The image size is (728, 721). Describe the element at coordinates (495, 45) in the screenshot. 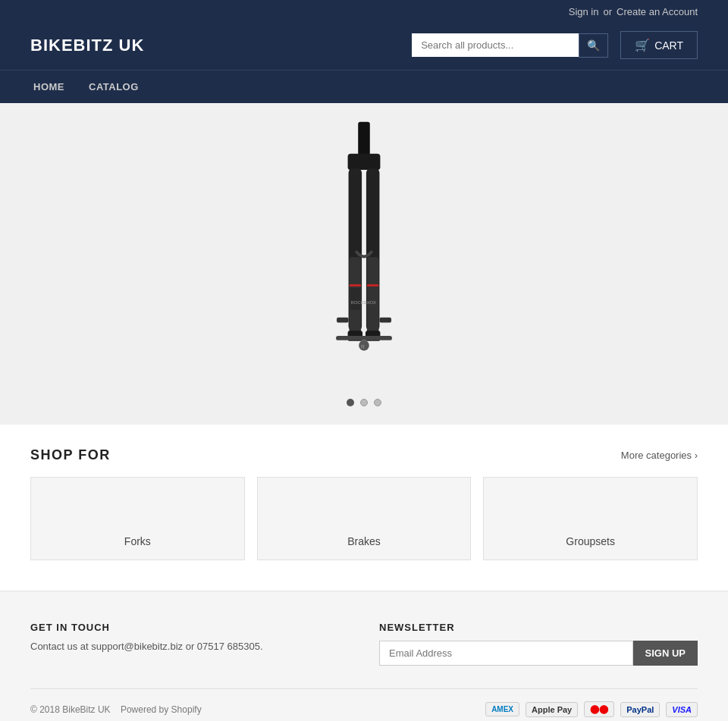

I see `search-input` at that location.